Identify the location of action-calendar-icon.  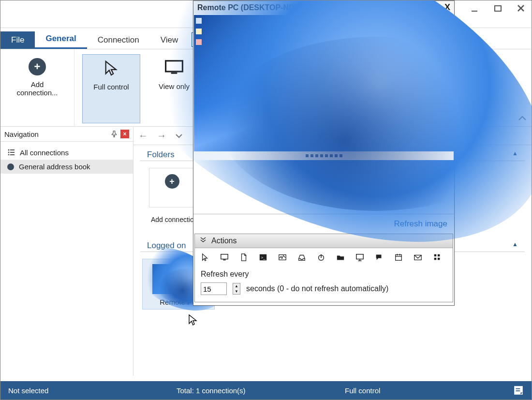
(399, 258).